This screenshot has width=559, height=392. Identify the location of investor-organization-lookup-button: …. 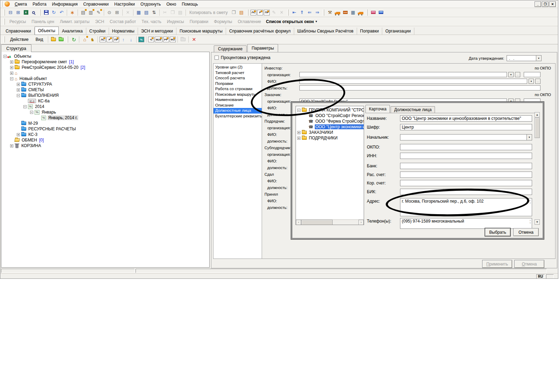
(518, 75).